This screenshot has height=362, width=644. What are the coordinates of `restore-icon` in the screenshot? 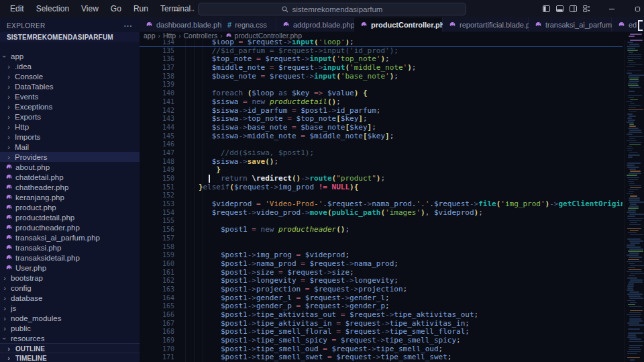 It's located at (637, 9).